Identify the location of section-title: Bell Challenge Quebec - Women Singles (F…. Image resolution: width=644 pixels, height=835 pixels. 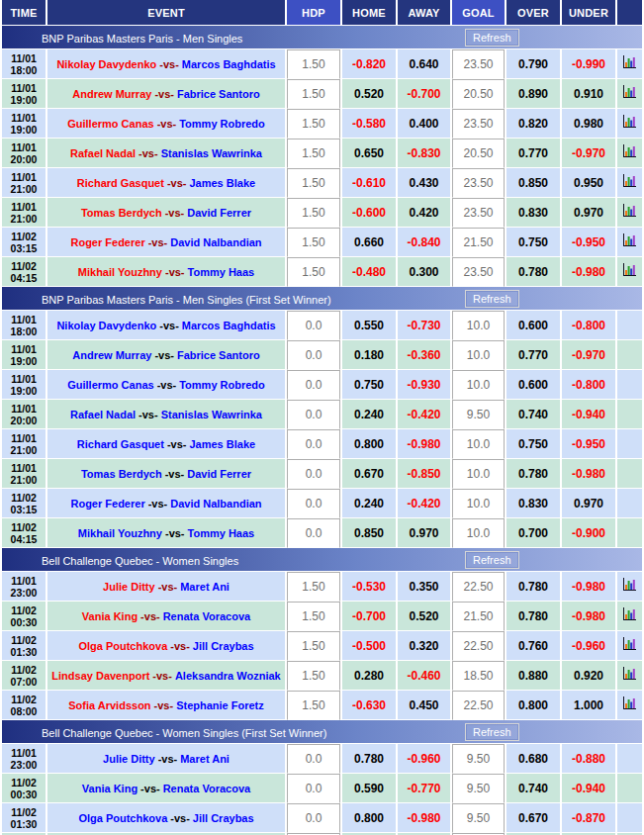
(164, 733).